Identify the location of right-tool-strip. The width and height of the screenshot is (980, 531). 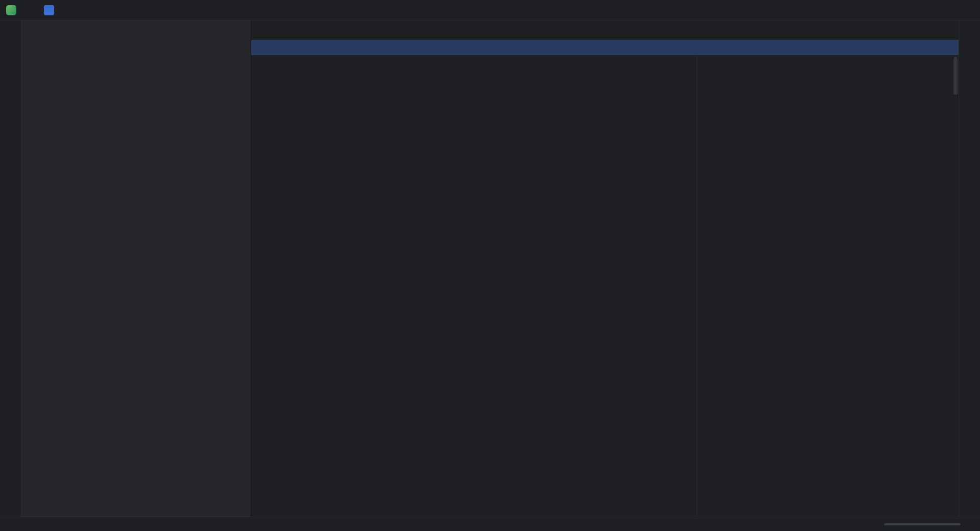
(969, 269).